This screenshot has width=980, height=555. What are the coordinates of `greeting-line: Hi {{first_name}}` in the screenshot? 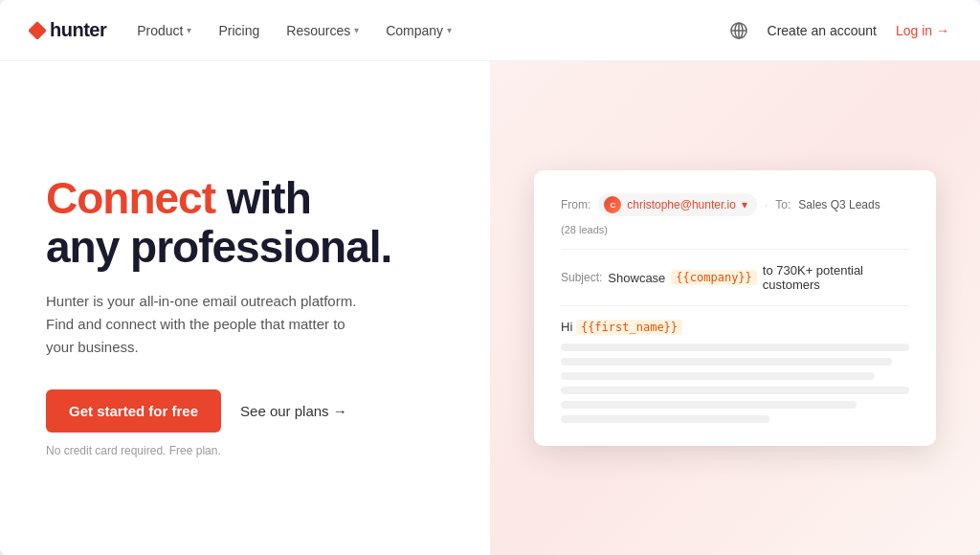 It's located at (735, 327).